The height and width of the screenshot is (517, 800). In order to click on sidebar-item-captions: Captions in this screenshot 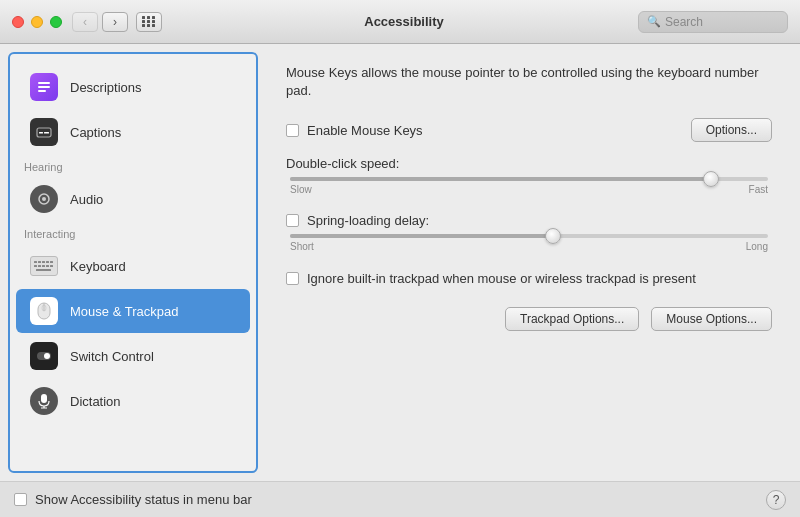, I will do `click(133, 132)`.